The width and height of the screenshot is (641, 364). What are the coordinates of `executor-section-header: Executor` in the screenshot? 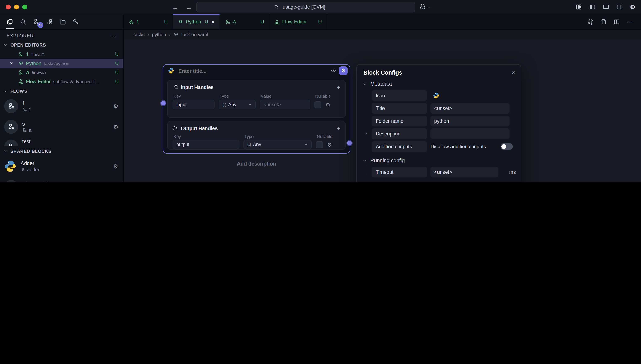 It's located at (439, 181).